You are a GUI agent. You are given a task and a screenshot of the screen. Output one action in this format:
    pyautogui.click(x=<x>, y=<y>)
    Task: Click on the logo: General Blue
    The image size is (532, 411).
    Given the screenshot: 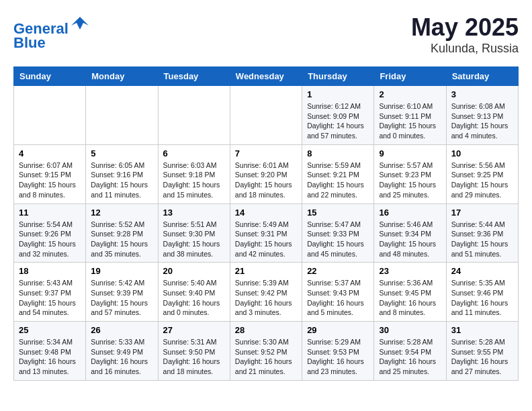 What is the action you would take?
    pyautogui.click(x=52, y=32)
    